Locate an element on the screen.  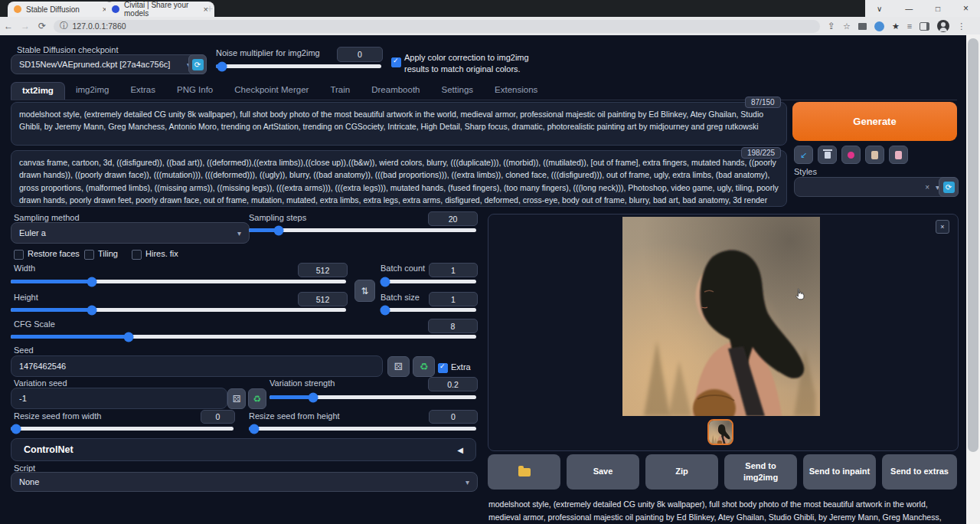
apply-style-button is located at coordinates (874, 155).